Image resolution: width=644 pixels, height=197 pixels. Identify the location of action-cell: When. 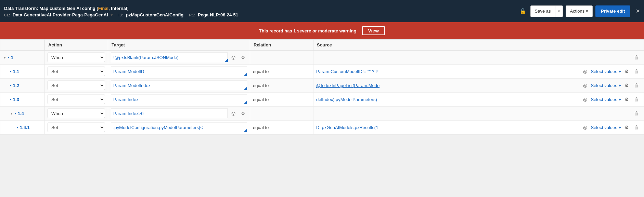
(77, 113).